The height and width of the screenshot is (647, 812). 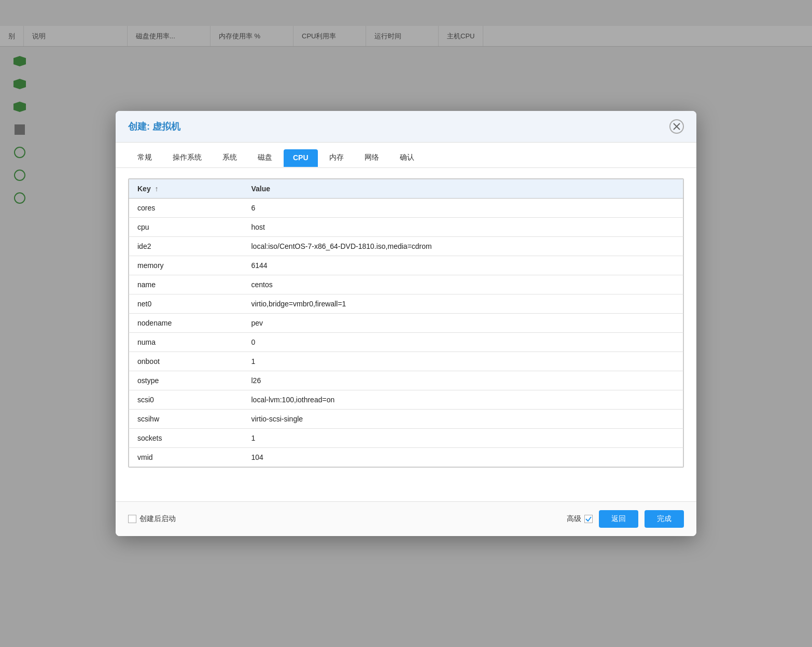 I want to click on sort-arrow-icon: ↑, so click(x=157, y=189).